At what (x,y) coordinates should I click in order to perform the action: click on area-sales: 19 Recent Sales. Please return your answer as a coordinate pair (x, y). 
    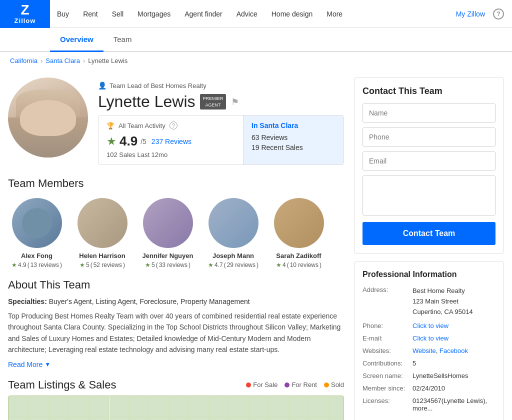
    Looking at the image, I should click on (294, 148).